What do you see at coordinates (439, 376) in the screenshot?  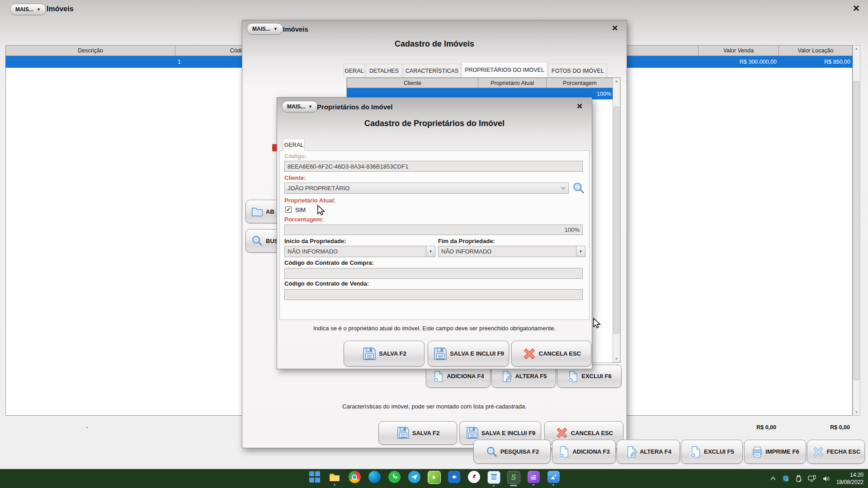 I see `document-plus-icon` at bounding box center [439, 376].